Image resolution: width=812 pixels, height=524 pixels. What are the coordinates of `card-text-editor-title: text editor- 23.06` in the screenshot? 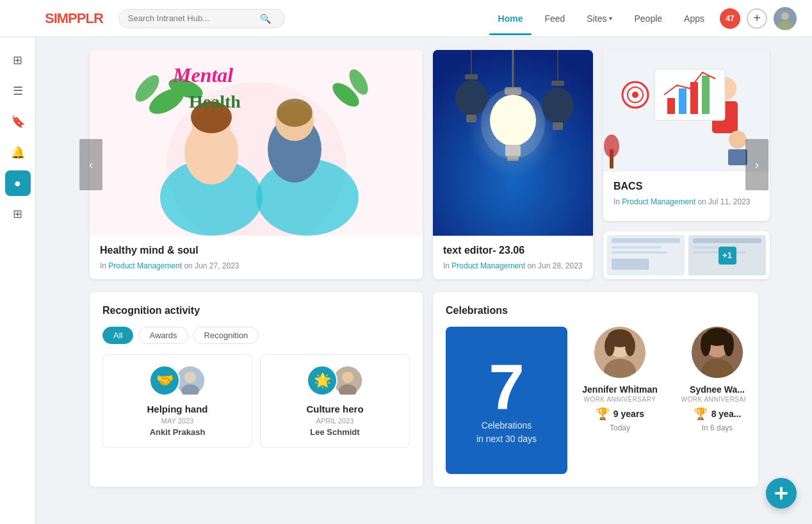 It's located at (513, 250).